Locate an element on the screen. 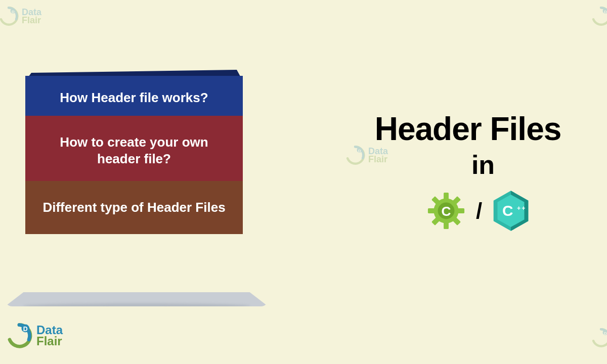 This screenshot has width=607, height=364. cpp-language-icon: C + + is located at coordinates (511, 211).